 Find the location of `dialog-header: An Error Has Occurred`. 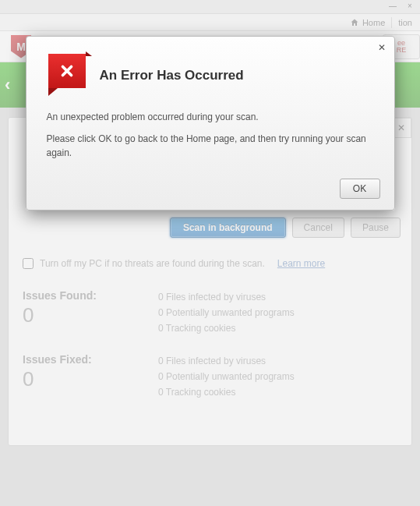

dialog-header: An Error Has Occurred is located at coordinates (210, 73).